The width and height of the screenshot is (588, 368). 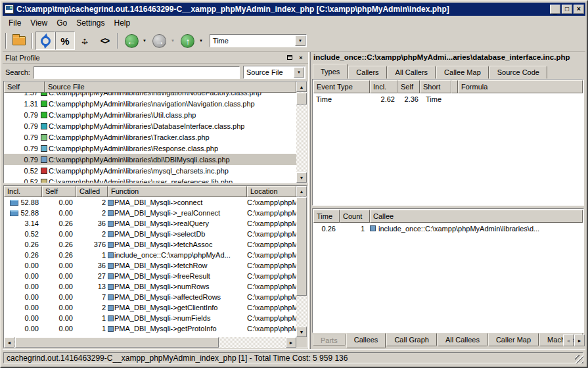 I want to click on table-row: 0.79C:\xampp\phpMyAdmin\libraries\Databa…, so click(x=150, y=126).